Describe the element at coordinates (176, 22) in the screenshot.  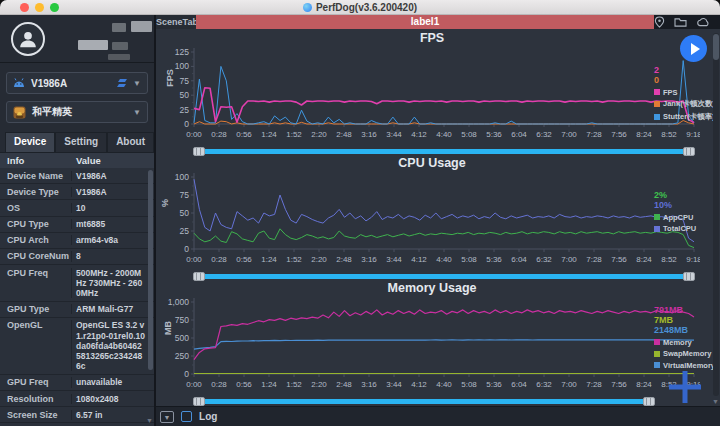
I see `scene-tab: SceneTab` at that location.